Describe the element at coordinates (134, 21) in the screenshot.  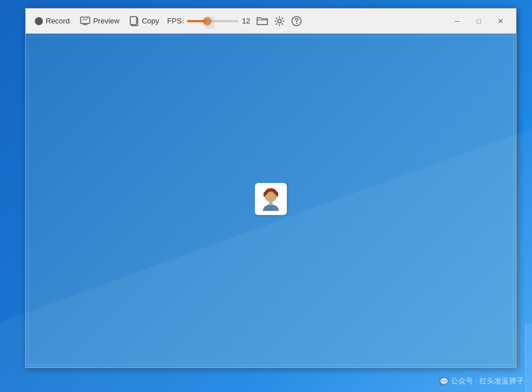
I see `copy-icon` at that location.